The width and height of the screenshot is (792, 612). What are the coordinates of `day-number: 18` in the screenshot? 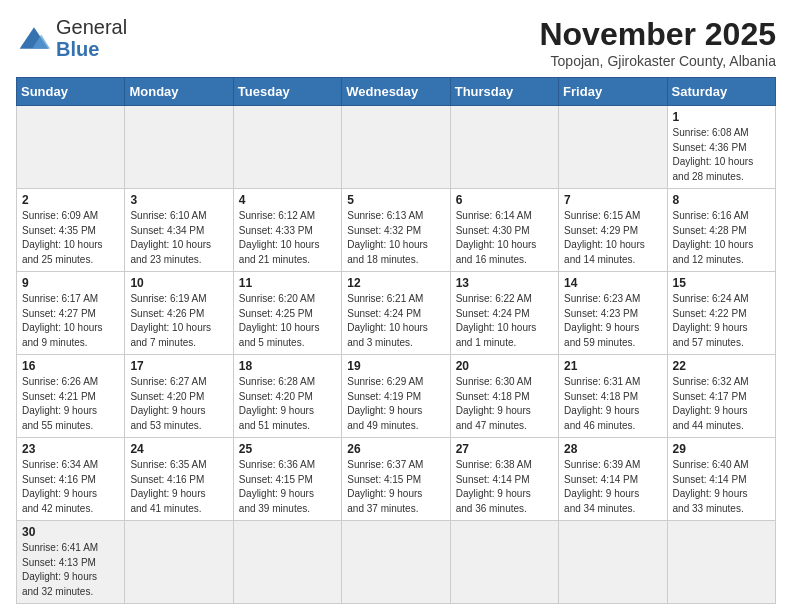 It's located at (288, 366).